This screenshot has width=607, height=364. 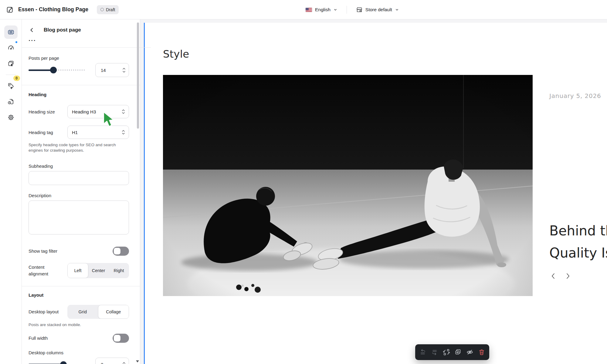 I want to click on compose-icon, so click(x=10, y=10).